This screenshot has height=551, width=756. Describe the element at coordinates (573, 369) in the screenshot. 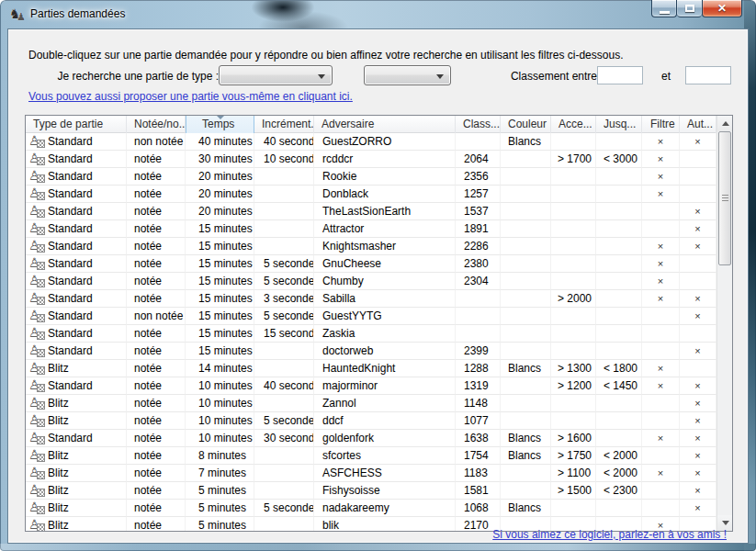

I see `cell-acce: > 1300` at that location.